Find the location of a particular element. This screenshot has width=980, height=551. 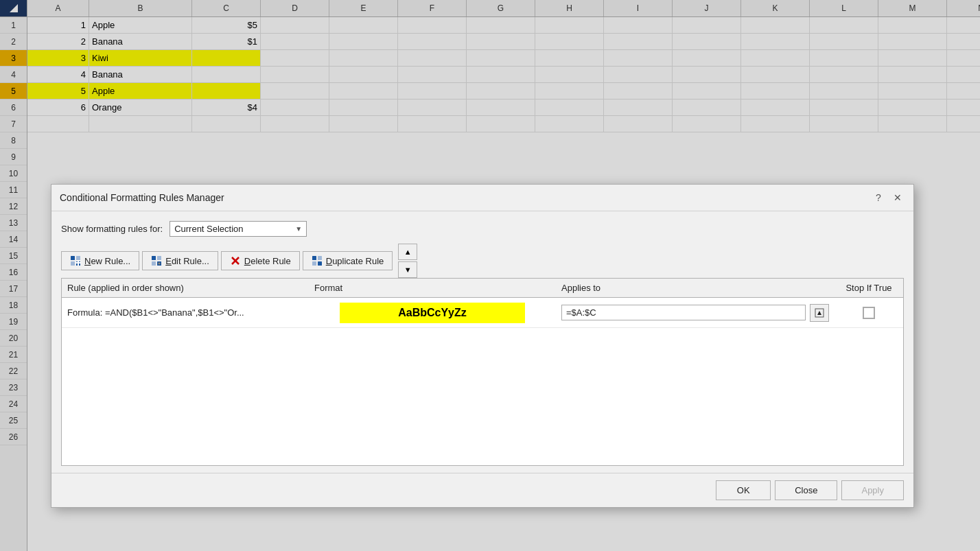

delete-rule-button: Delete Rule is located at coordinates (261, 261).